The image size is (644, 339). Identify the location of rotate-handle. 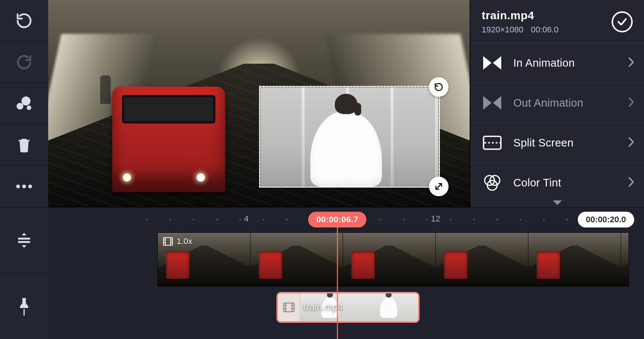
(439, 87).